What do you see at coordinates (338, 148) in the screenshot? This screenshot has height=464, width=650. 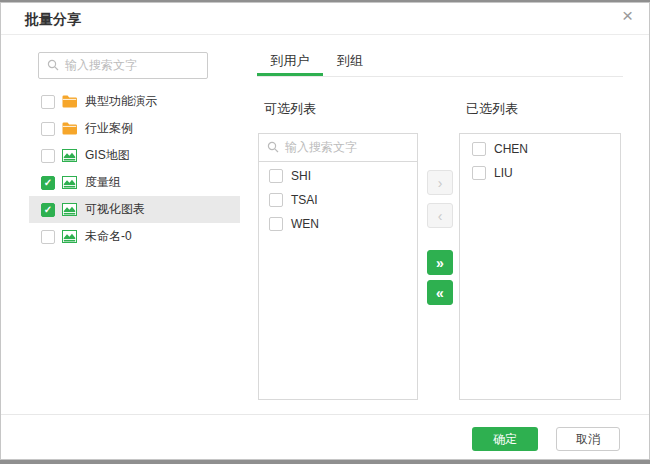 I see `user-search-input: 输入搜索文字` at bounding box center [338, 148].